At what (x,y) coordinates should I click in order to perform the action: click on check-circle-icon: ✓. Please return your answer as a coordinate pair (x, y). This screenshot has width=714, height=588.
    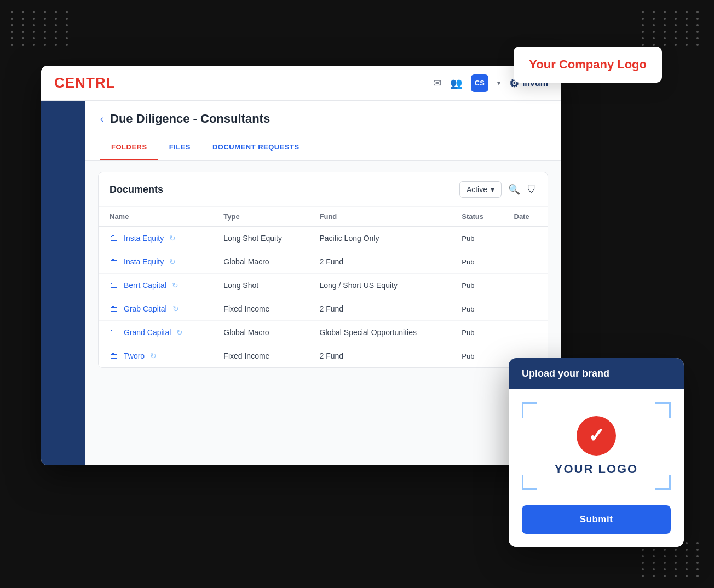
    Looking at the image, I should click on (596, 436).